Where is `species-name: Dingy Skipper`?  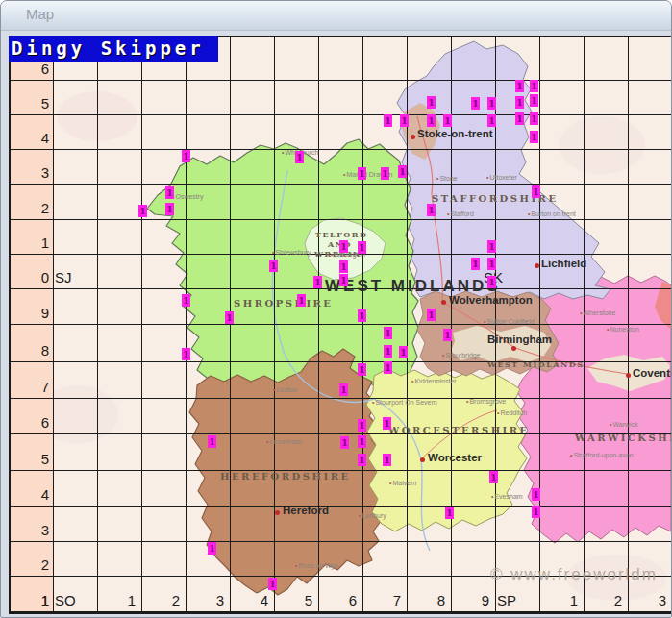
species-name: Dingy Skipper is located at coordinates (108, 48).